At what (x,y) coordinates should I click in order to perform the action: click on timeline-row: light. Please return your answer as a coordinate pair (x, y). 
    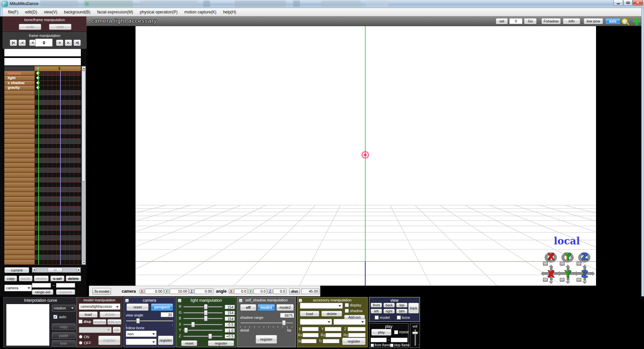
    Looking at the image, I should click on (43, 78).